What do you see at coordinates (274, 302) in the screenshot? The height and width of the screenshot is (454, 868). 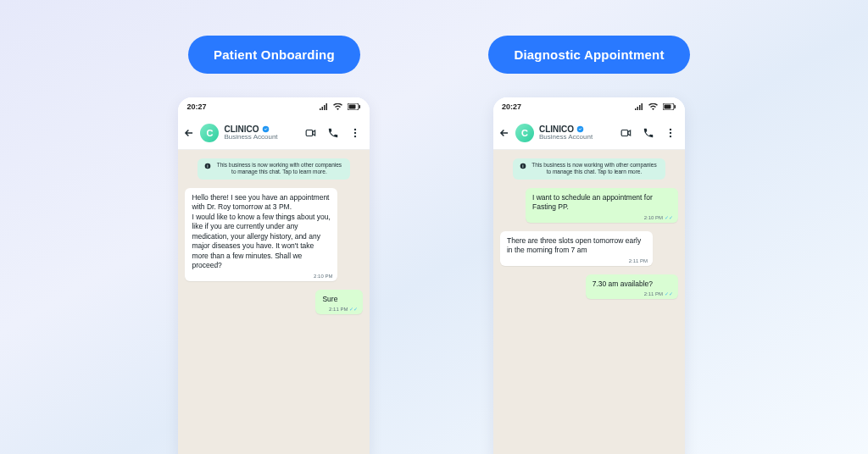 I see `chat-body-onboarding: i This business is now working with othe…` at bounding box center [274, 302].